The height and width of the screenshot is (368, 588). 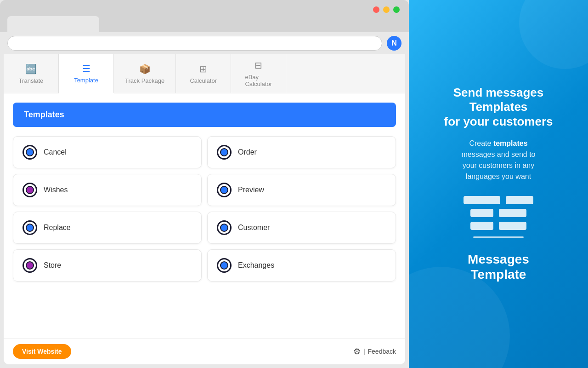 What do you see at coordinates (86, 80) in the screenshot?
I see `tab-template-label: Template` at bounding box center [86, 80].